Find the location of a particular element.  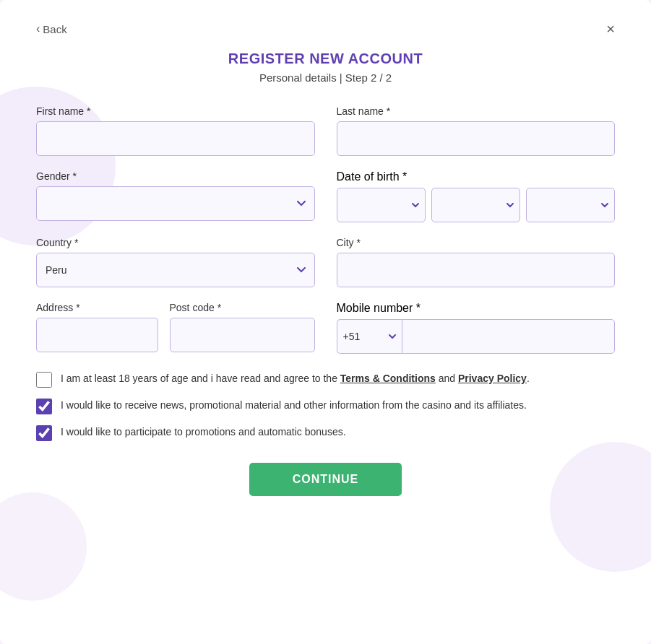

dob-year-select is located at coordinates (571, 205).